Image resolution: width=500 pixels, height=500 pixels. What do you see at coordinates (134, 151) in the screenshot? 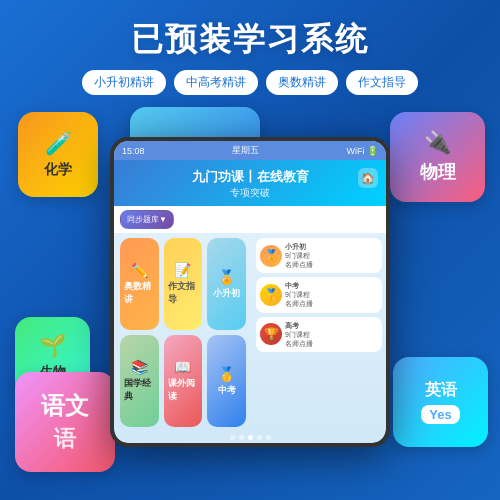
I see `statusbar-time: 15:08` at bounding box center [134, 151].